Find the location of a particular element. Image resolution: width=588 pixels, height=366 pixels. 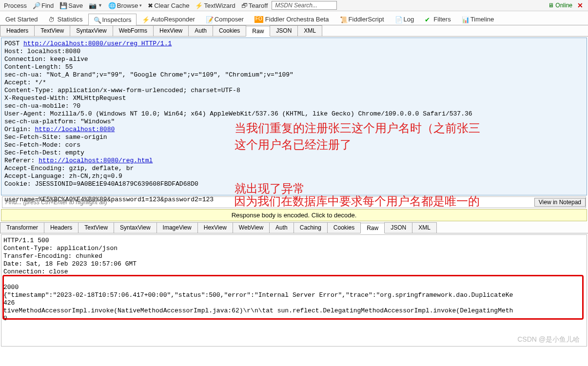

top-toolbar: Process 🔎Find 💾Save 📷▼ 🌐Browse▾ ✖Clear C… is located at coordinates (294, 6).